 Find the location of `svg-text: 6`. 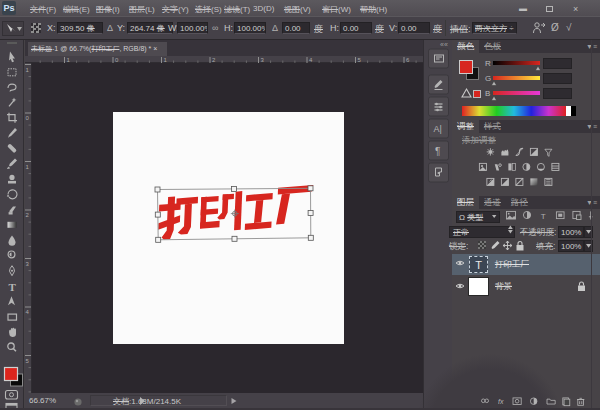

svg-text: 6 is located at coordinates (408, 60).